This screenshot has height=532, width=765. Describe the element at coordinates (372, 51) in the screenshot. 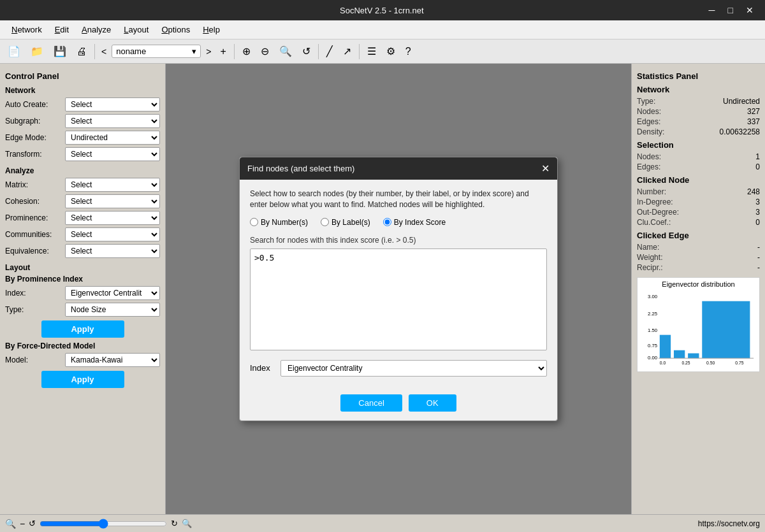

I see `filter-button: ☰` at that location.